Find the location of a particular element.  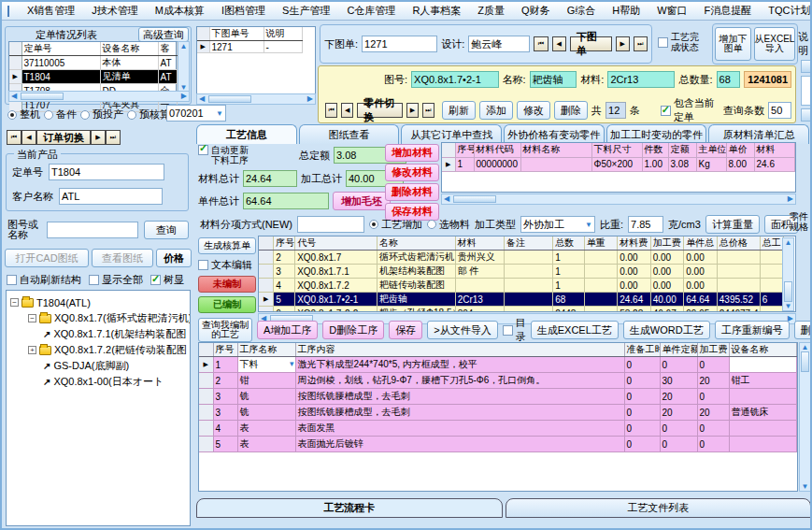

prev-order-button: ◀ is located at coordinates (29, 137).